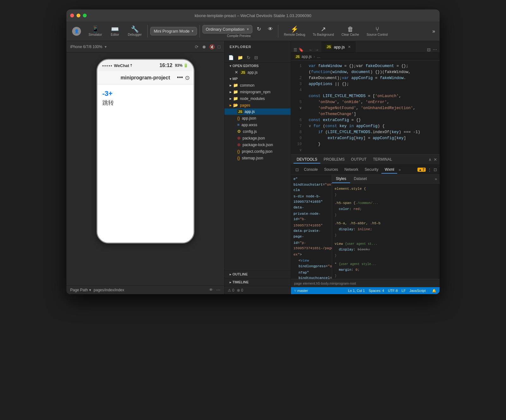 This screenshot has width=506, height=420. Describe the element at coordinates (357, 291) in the screenshot. I see `cursor-position: Ln 1, Col 1` at that location.